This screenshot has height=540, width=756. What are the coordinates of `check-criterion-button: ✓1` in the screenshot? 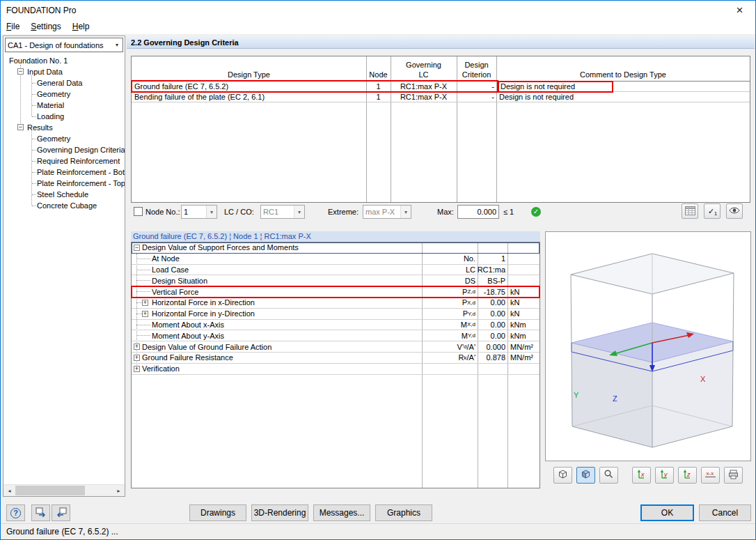 It's located at (712, 211).